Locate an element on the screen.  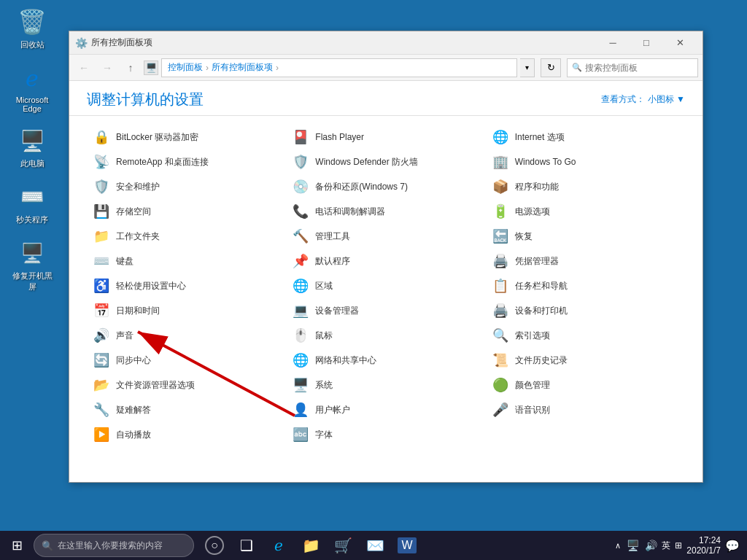
item-label: 电话和调制解调器 is located at coordinates (350, 211).